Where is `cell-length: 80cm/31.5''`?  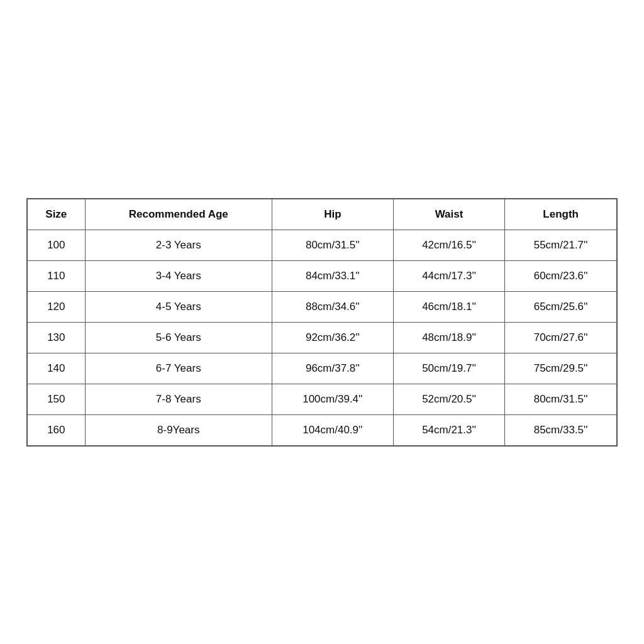
cell-length: 80cm/31.5'' is located at coordinates (561, 399).